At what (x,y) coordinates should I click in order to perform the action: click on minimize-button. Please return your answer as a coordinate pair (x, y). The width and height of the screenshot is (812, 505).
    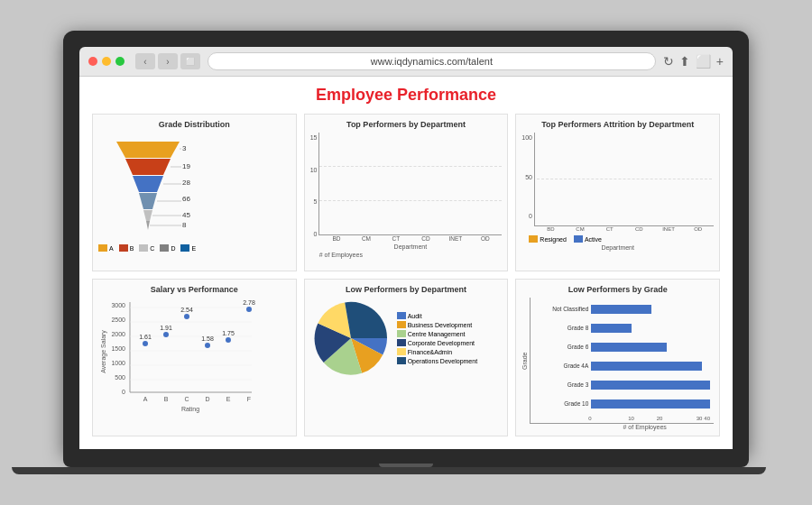
    Looking at the image, I should click on (106, 61).